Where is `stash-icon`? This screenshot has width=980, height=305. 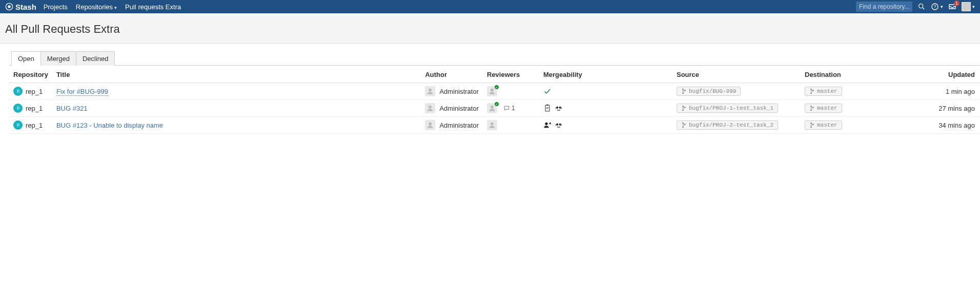 stash-icon is located at coordinates (9, 7).